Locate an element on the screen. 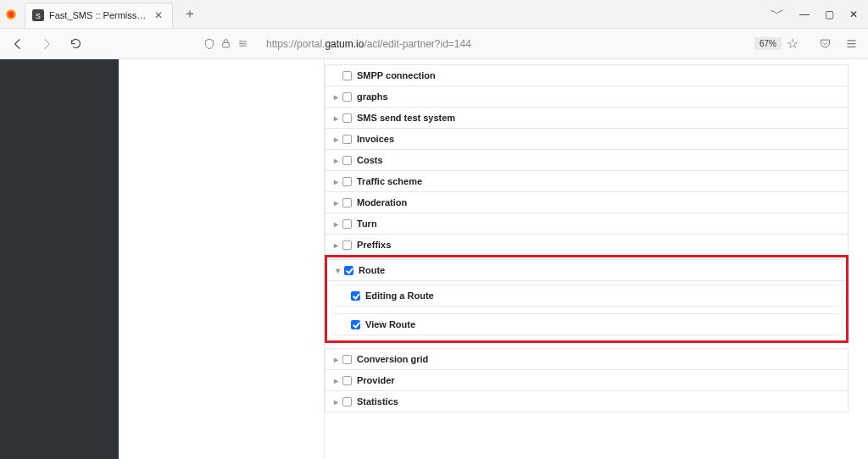 The image size is (868, 459). perm-label: SMS send test system is located at coordinates (406, 118).